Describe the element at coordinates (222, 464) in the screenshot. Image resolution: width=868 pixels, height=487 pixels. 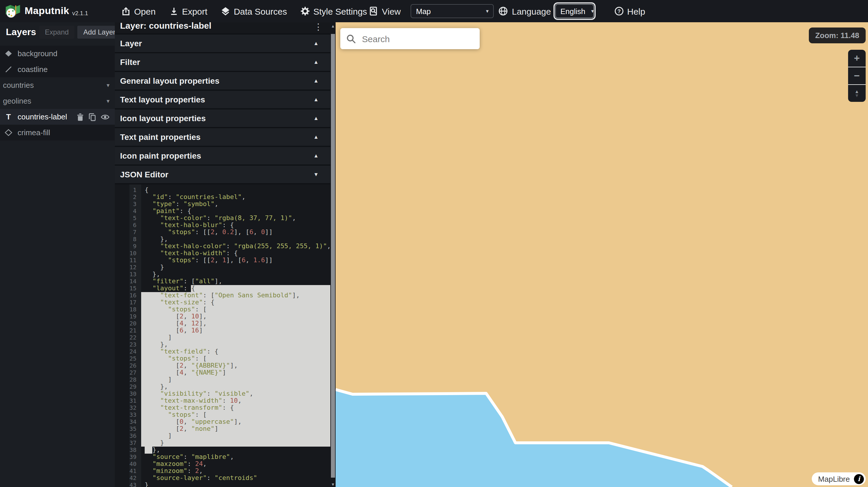
I see `code-line: 40 "maxzoom": 24,` at that location.